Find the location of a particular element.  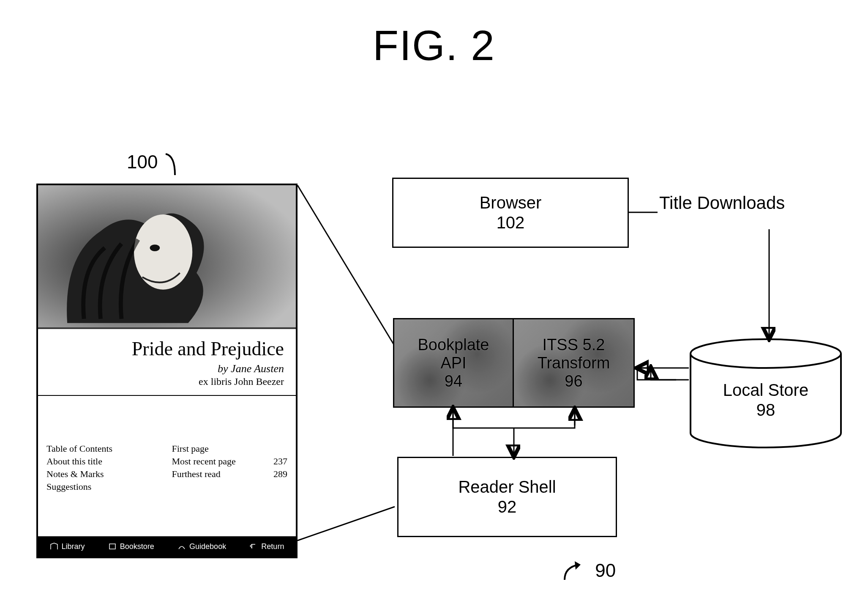

modules-row: Bookplate API 94 ITSS 5.2 Transform 96 is located at coordinates (514, 363).